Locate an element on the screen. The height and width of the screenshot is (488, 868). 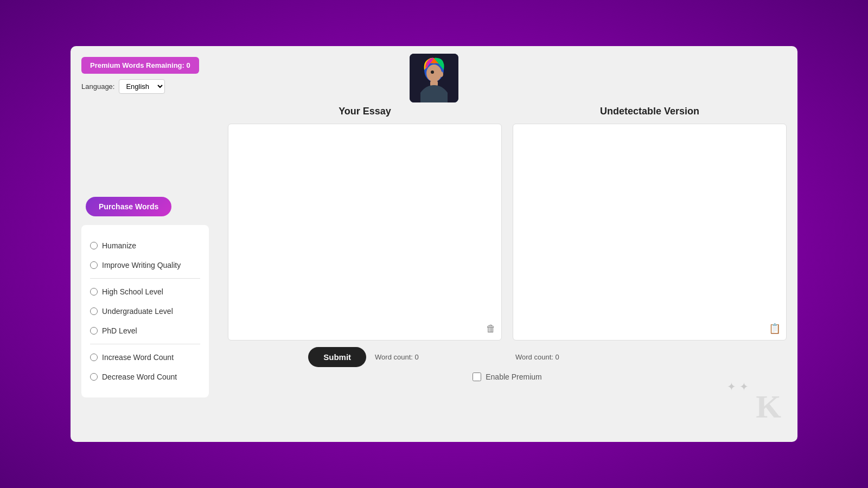
undetectable-textarea is located at coordinates (650, 232).